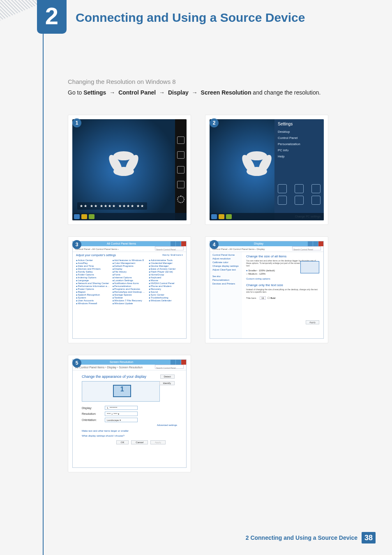 This screenshot has height=555, width=392. Describe the element at coordinates (93, 275) in the screenshot. I see `control-panel-item: Folder Options` at that location.